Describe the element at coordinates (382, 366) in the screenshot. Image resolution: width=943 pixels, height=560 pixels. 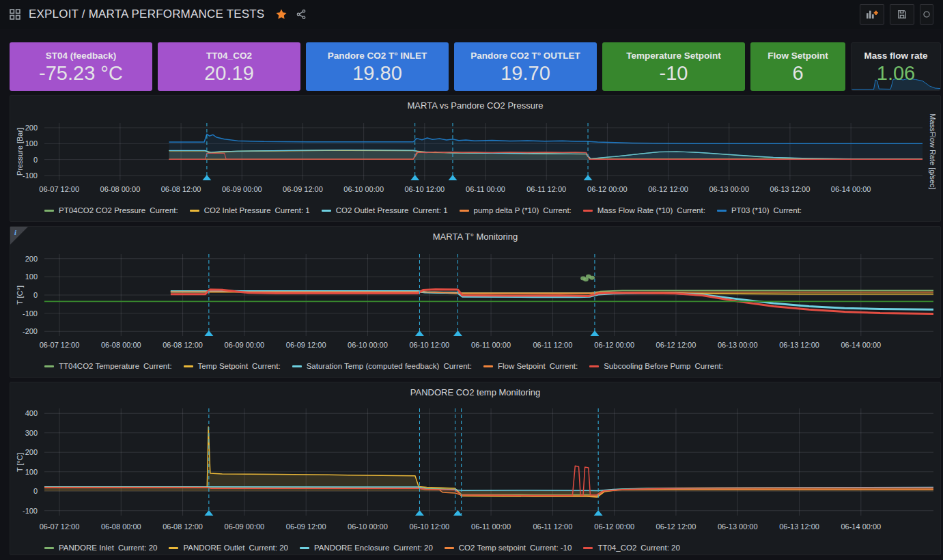
I see `legend-item: Saturation Temp (computed feedback)Curre…` at that location.